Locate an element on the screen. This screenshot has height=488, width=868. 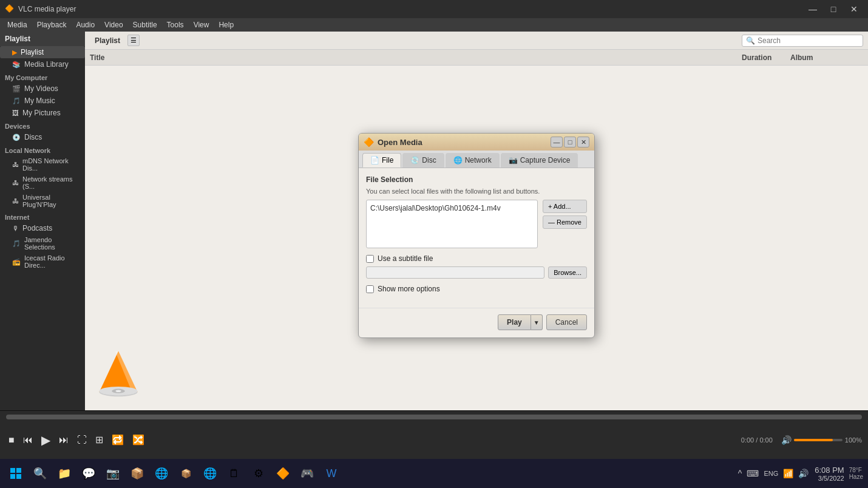
sidebar-item-my-pictures: 🖼 My Pictures is located at coordinates (42, 113).